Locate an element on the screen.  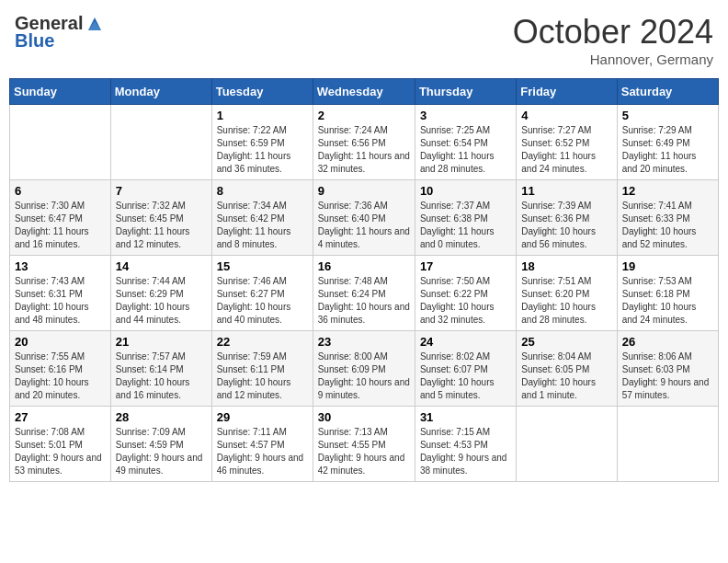
day-info: Sunrise: 7:09 AMSunset: 4:59 PMDaylight:… is located at coordinates (162, 452).